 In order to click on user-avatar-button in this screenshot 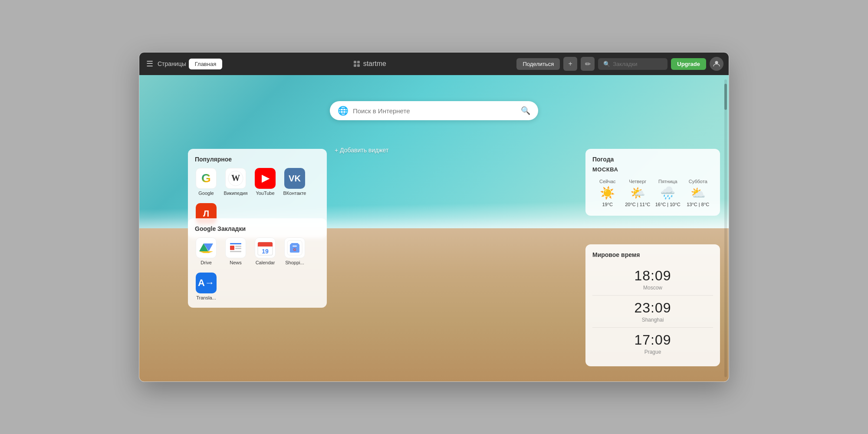, I will do `click(717, 64)`.